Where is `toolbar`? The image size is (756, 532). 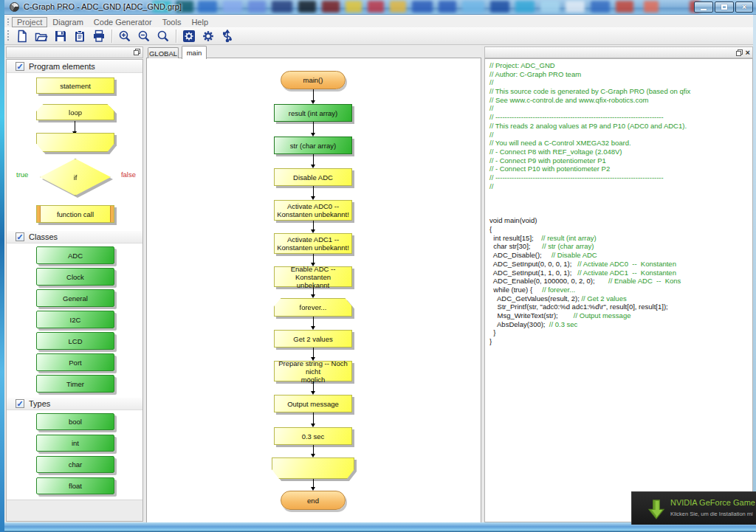
toolbar is located at coordinates (380, 36).